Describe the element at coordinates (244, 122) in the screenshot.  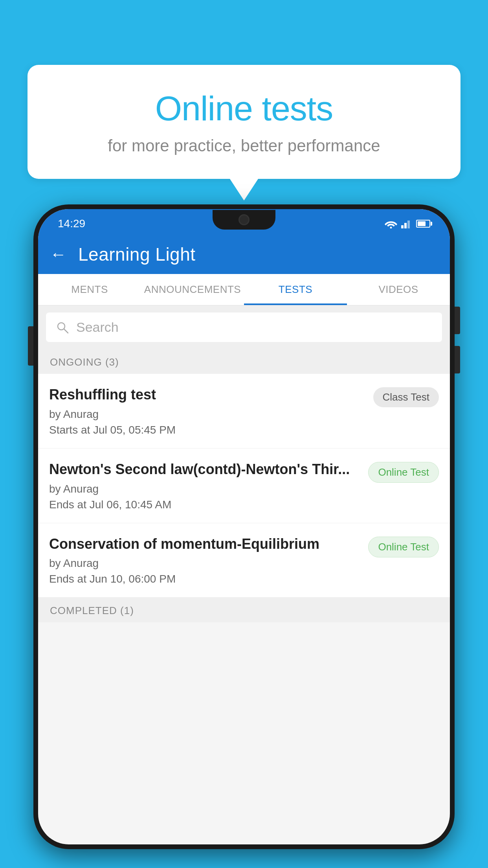
I see `speech-bubble: Online tests for more practice, better p…` at that location.